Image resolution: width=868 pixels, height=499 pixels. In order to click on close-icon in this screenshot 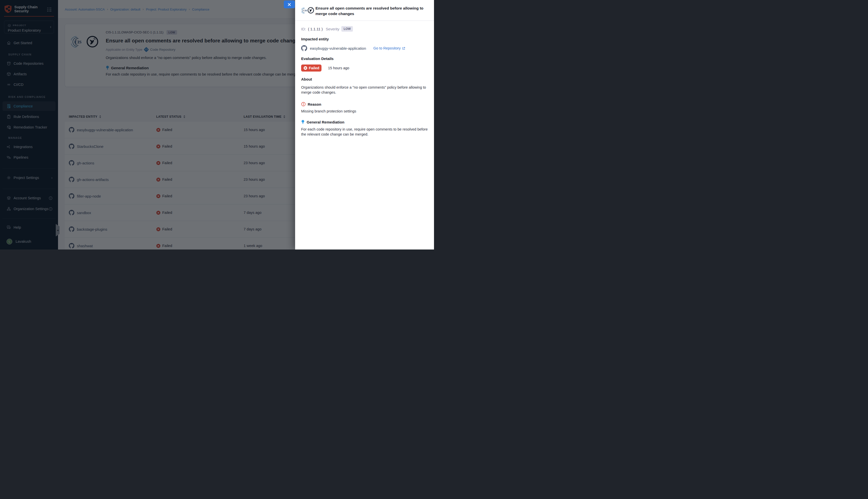, I will do `click(289, 4)`.